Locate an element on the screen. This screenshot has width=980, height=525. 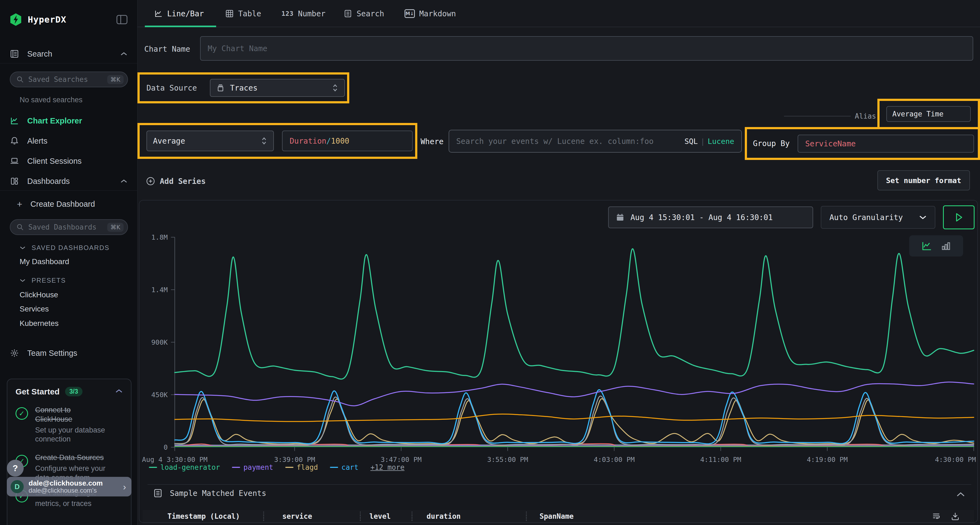
field-expression-input: Duration/1000 is located at coordinates (347, 141).